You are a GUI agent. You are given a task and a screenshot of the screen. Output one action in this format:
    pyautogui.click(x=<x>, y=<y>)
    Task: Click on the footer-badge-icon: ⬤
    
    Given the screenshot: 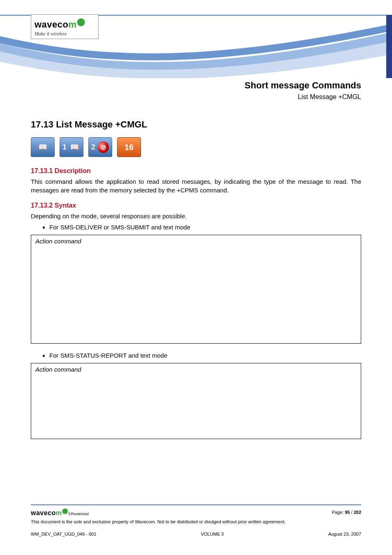 What is the action you would take?
    pyautogui.click(x=65, y=511)
    